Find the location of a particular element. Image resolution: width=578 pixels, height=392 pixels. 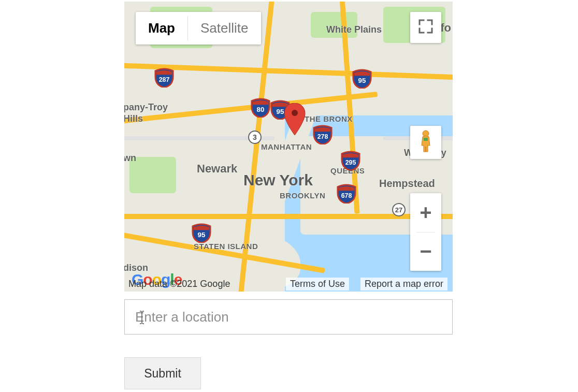

label-staten-island: STATEN ISLAND is located at coordinates (226, 246).